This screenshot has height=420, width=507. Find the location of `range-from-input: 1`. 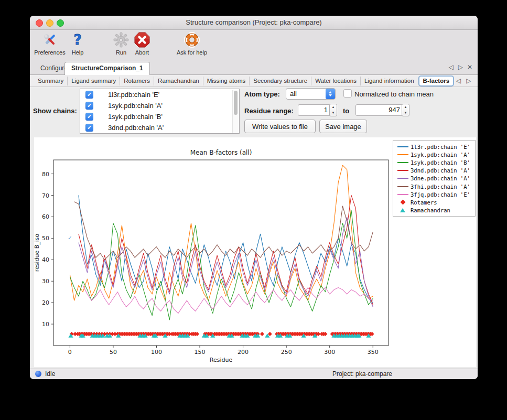

range-from-input: 1 is located at coordinates (315, 110).